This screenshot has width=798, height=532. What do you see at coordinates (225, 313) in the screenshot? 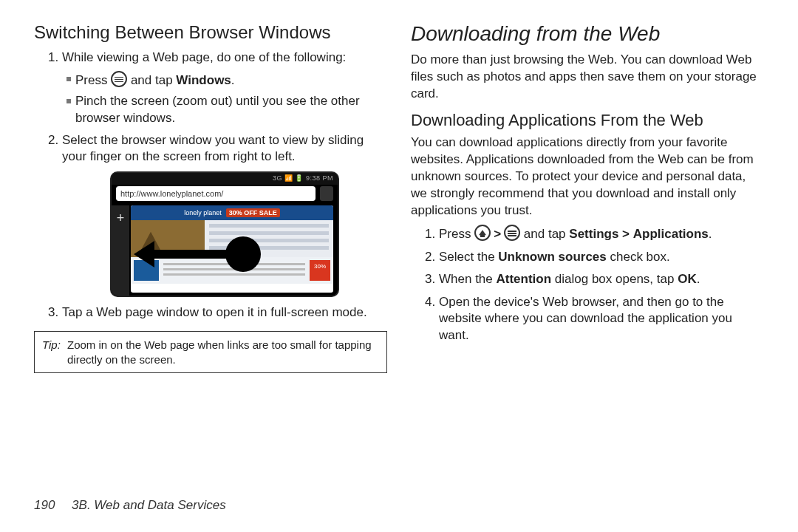
I see `left-step-3: Tap a Web page window to open it in full…` at bounding box center [225, 313].